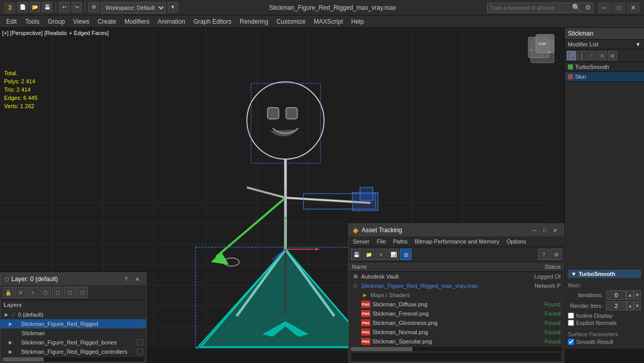 This screenshot has width=644, height=363. What do you see at coordinates (47, 7) in the screenshot?
I see `save-file-button: 💾` at bounding box center [47, 7].